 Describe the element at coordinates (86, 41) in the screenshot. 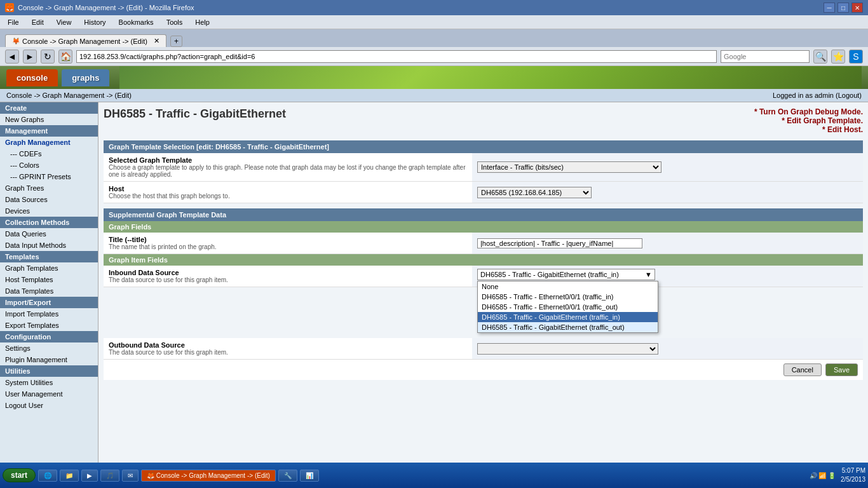

I see `active-tab: 🦊 Console -> Graph Management -> (Edit) …` at that location.